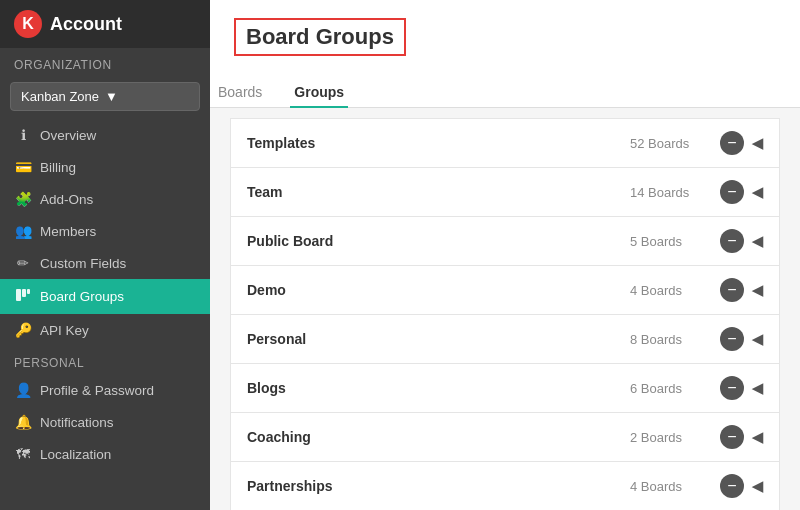 The width and height of the screenshot is (800, 510). Describe the element at coordinates (505, 192) in the screenshot. I see `table-row: Team 14 Boards − ◀` at that location.